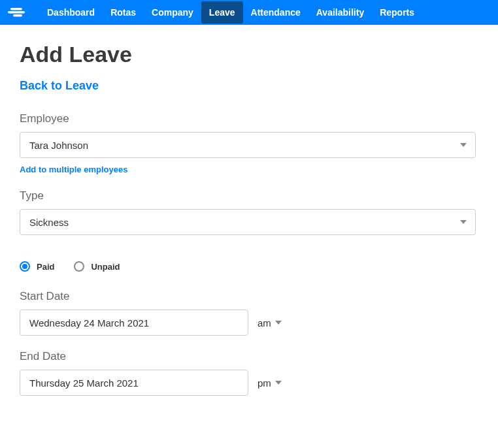 This screenshot has width=498, height=448. I want to click on type-select: Sickness, so click(248, 222).